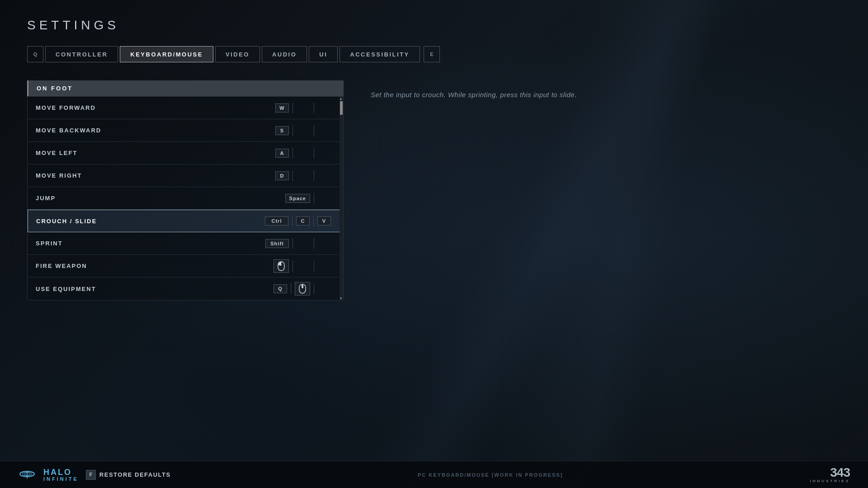  Describe the element at coordinates (341, 298) in the screenshot. I see `scroll-arrow-down: ▼` at that location.